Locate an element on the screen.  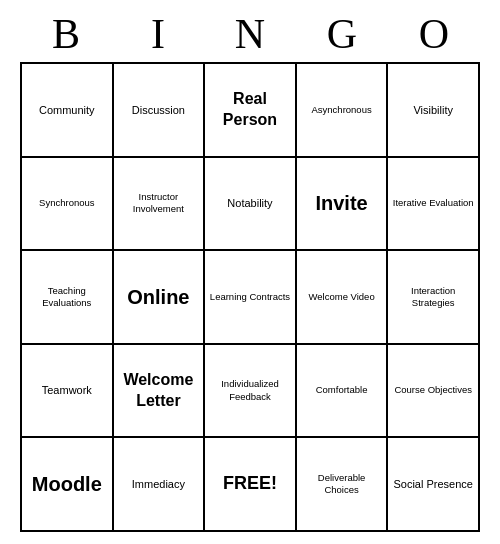
bingo-cell-9: Iterative Evaluation is located at coordinates (433, 204).